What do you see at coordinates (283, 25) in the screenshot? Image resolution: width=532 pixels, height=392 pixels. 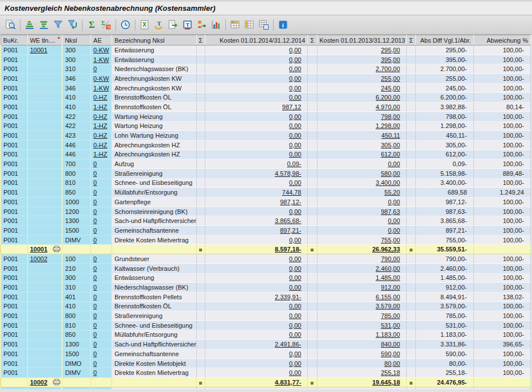 I see `info-icon: i` at bounding box center [283, 25].